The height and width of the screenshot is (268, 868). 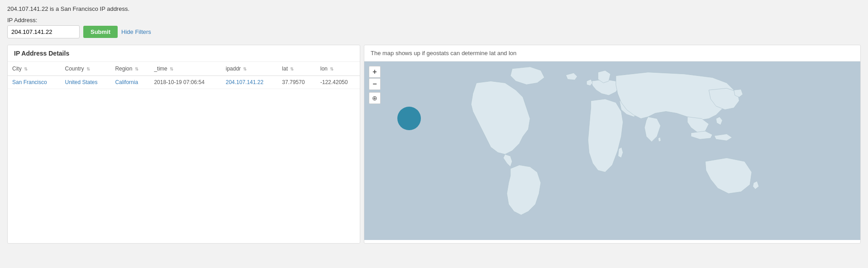 What do you see at coordinates (338, 69) in the screenshot?
I see `col-lon: lon ⇅` at bounding box center [338, 69].